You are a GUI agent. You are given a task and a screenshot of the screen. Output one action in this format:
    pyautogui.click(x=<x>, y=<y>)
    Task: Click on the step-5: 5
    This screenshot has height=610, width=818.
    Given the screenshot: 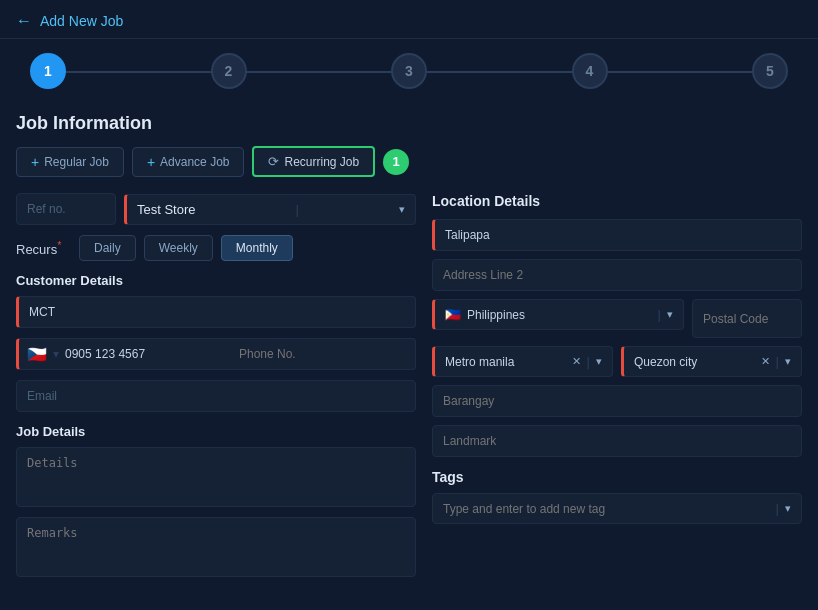 What is the action you would take?
    pyautogui.click(x=770, y=71)
    